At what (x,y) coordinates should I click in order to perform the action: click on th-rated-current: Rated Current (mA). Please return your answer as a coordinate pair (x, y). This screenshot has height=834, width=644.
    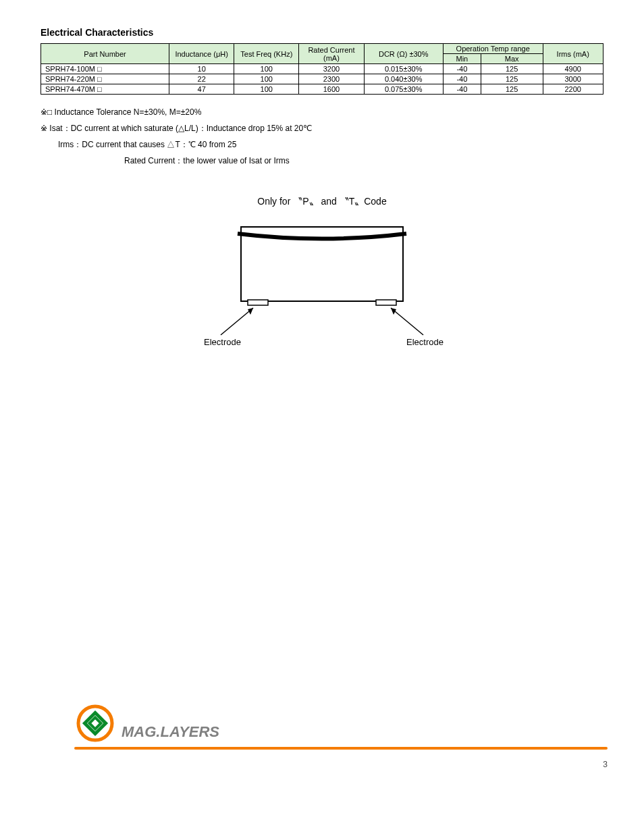
    Looking at the image, I should click on (331, 54).